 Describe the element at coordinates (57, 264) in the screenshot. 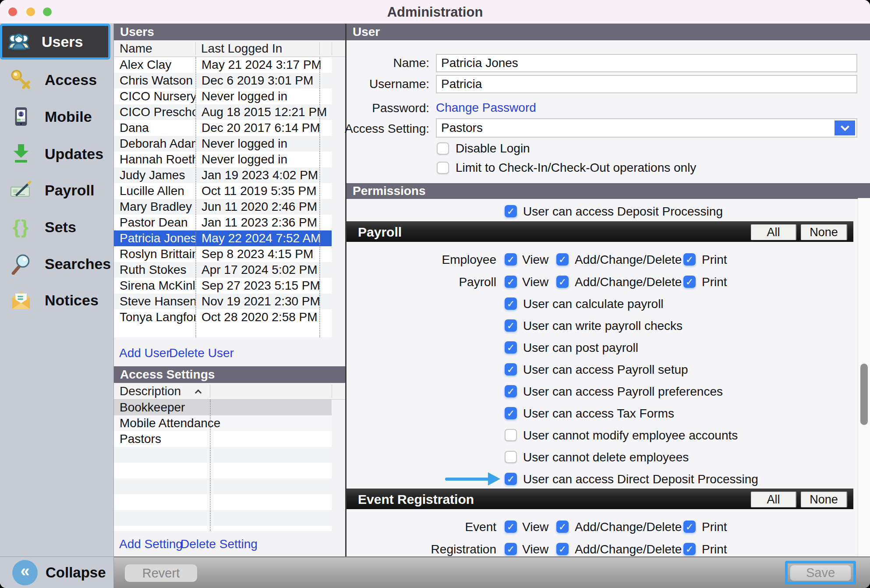

I see `sidebar-item-searches: Searches` at that location.